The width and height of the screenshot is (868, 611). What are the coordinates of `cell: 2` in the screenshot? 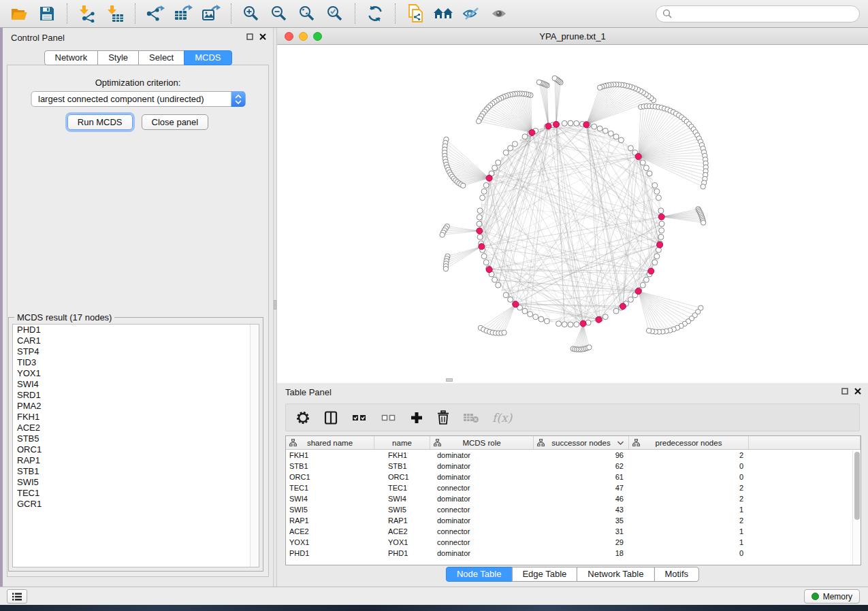 It's located at (689, 488).